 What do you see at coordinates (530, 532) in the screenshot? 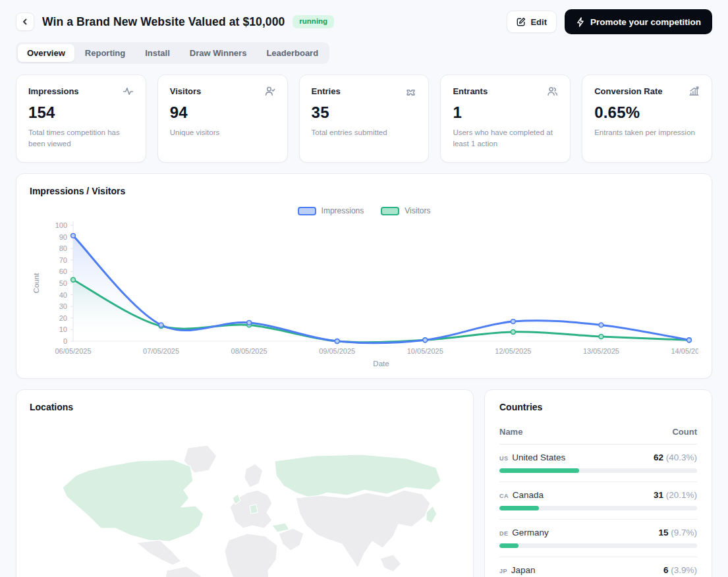
I see `country-name: Germany` at bounding box center [530, 532].